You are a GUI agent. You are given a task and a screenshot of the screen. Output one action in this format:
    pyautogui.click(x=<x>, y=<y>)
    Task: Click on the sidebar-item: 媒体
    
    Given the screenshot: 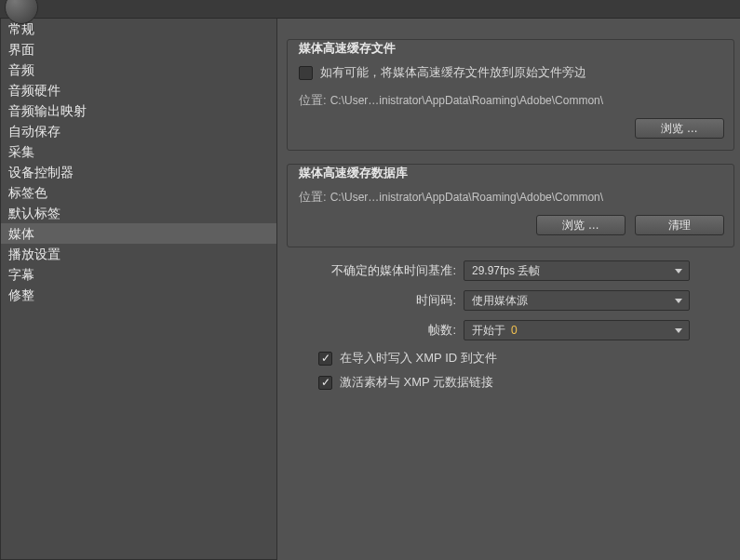 What is the action you would take?
    pyautogui.click(x=139, y=233)
    